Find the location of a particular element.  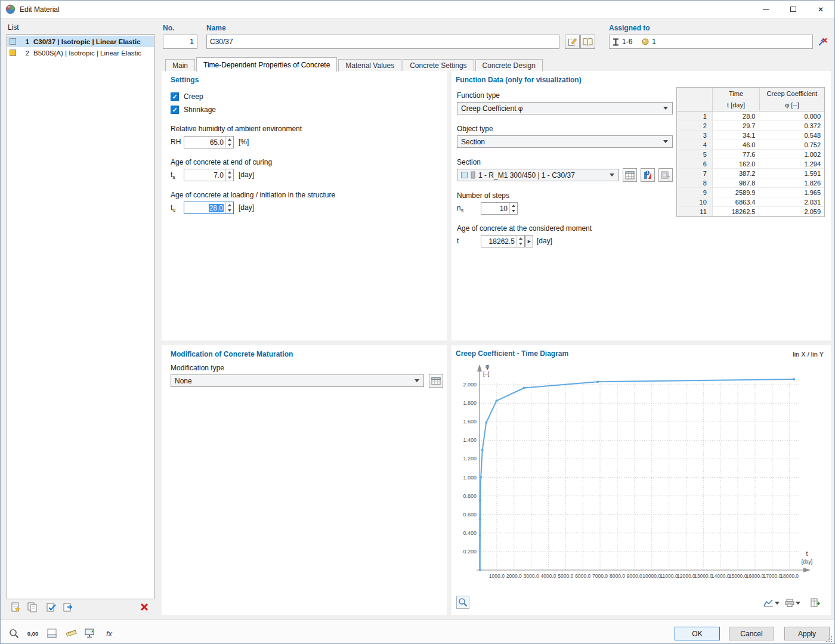

resize-grip is located at coordinates (829, 639).